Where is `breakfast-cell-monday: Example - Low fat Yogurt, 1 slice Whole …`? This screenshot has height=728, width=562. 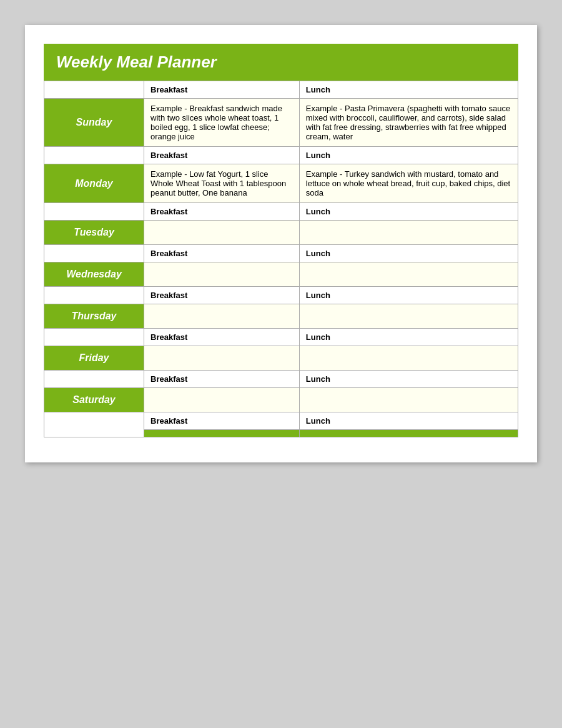 breakfast-cell-monday: Example - Low fat Yogurt, 1 slice Whole … is located at coordinates (222, 184).